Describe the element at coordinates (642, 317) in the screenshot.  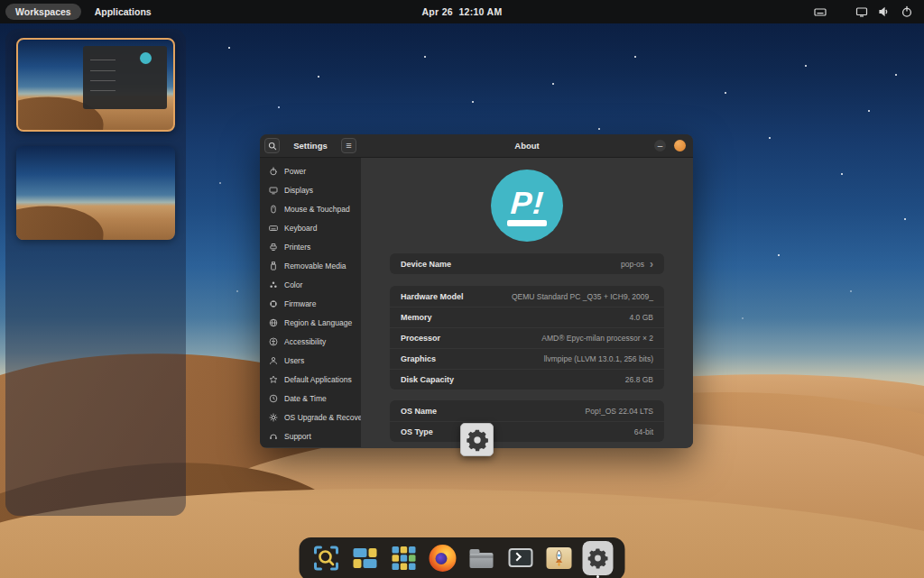
I see `row-value: 4.0 GB` at that location.